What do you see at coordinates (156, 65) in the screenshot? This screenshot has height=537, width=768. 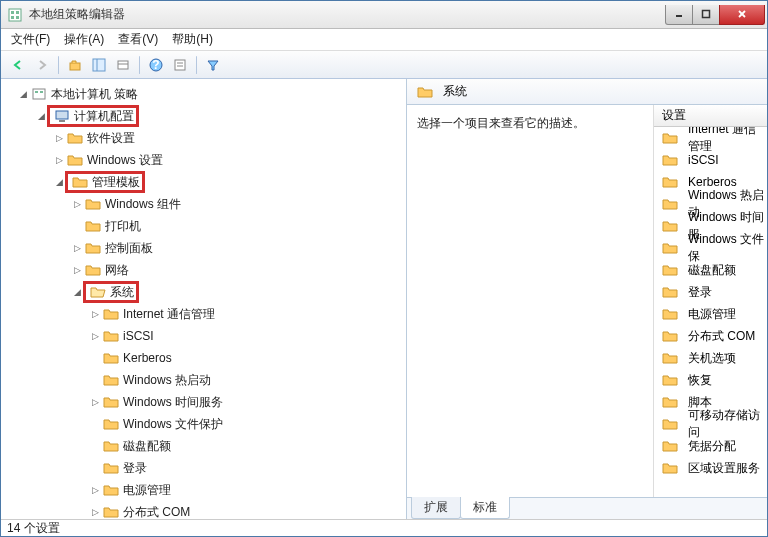 I see `help-button: ?` at bounding box center [156, 65].